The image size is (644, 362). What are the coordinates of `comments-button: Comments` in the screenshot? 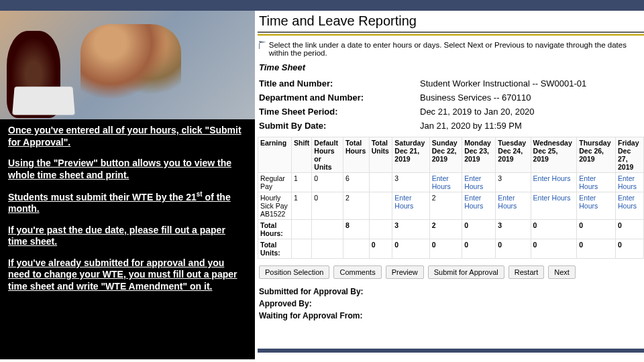 It's located at (357, 272).